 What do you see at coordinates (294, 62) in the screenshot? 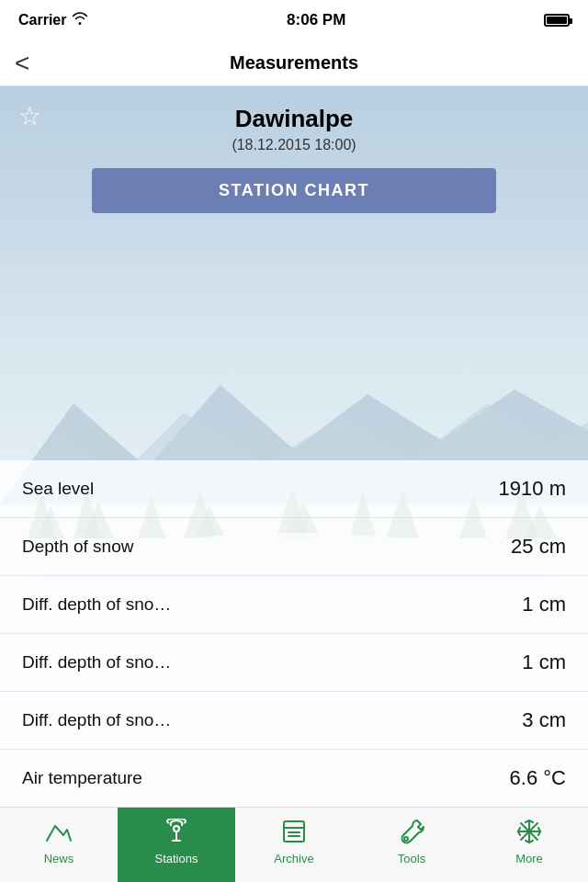
I see `page-title: Measurements` at bounding box center [294, 62].